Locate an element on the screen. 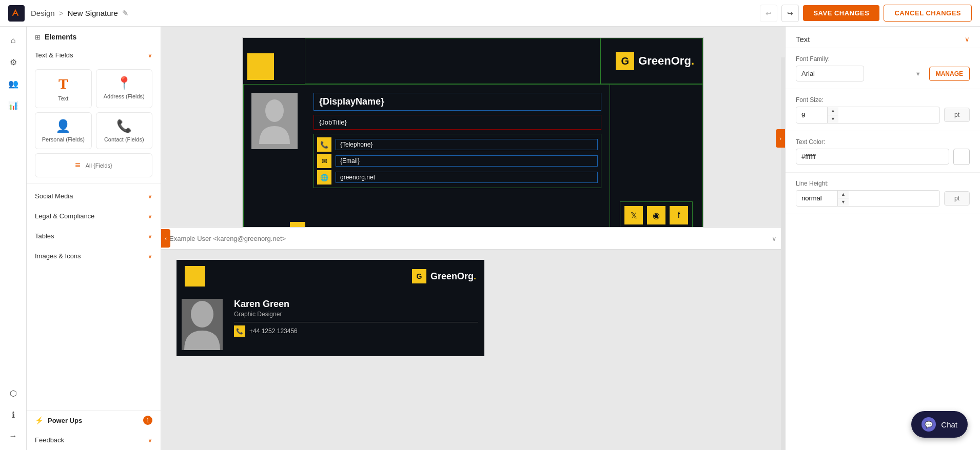  nav-info: ℹ is located at coordinates (13, 415).